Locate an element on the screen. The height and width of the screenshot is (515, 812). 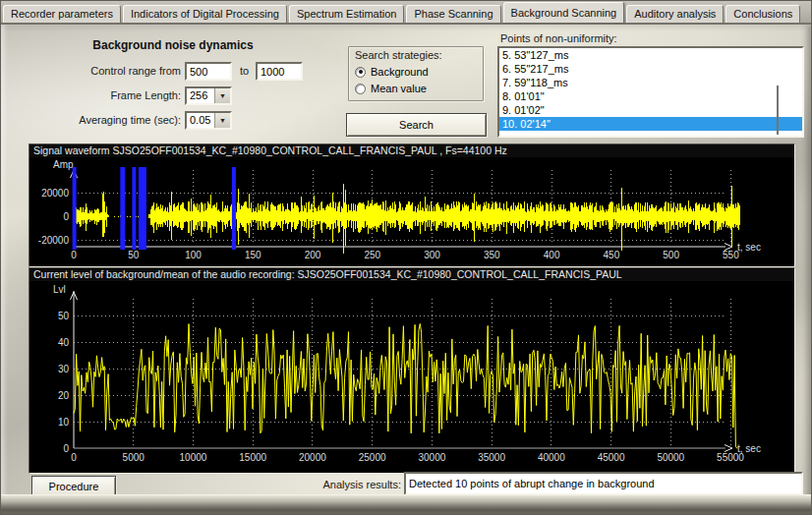
svg-text: 20 is located at coordinates (64, 395).